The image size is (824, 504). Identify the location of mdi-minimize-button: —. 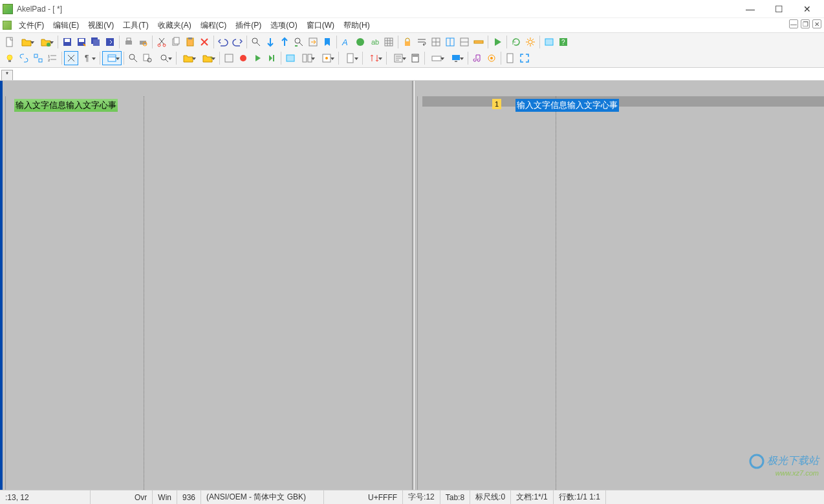
(794, 24).